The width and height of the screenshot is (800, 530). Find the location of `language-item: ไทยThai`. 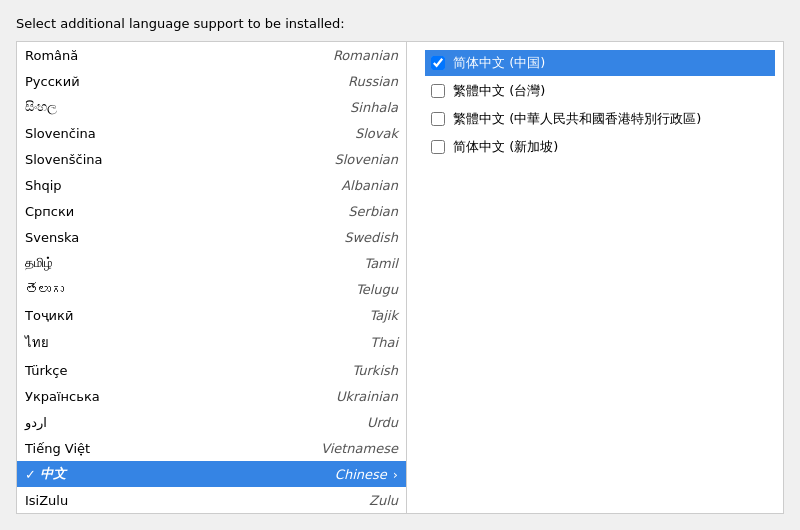

language-item: ไทยThai is located at coordinates (212, 342).